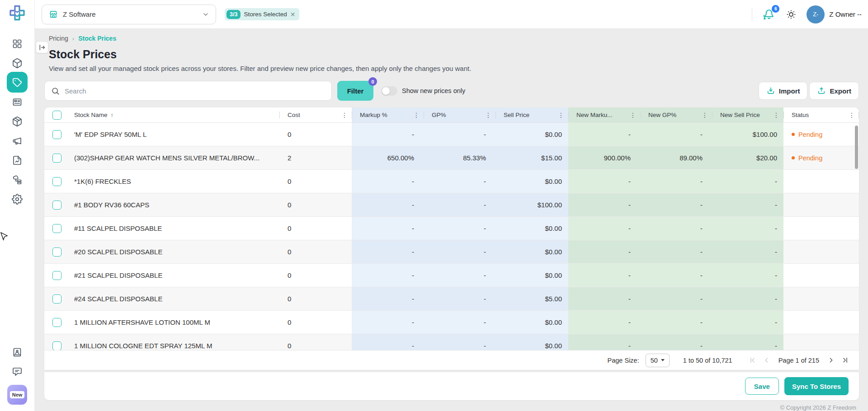 This screenshot has height=411, width=868. Describe the element at coordinates (532, 115) in the screenshot. I see `column-header-sell: Sell Price⋮` at that location.